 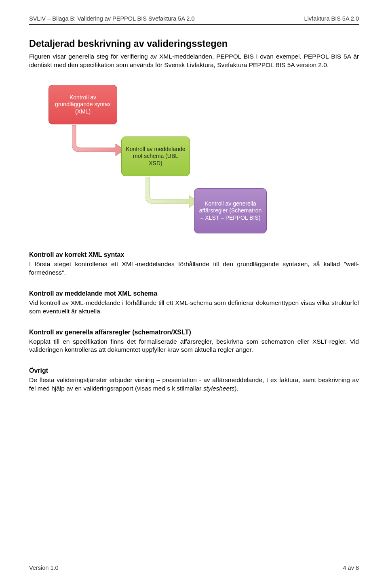 I want to click on page-header: SVLIV – Bilaga B: Validering av PEPPOL B…, so click(x=194, y=19).